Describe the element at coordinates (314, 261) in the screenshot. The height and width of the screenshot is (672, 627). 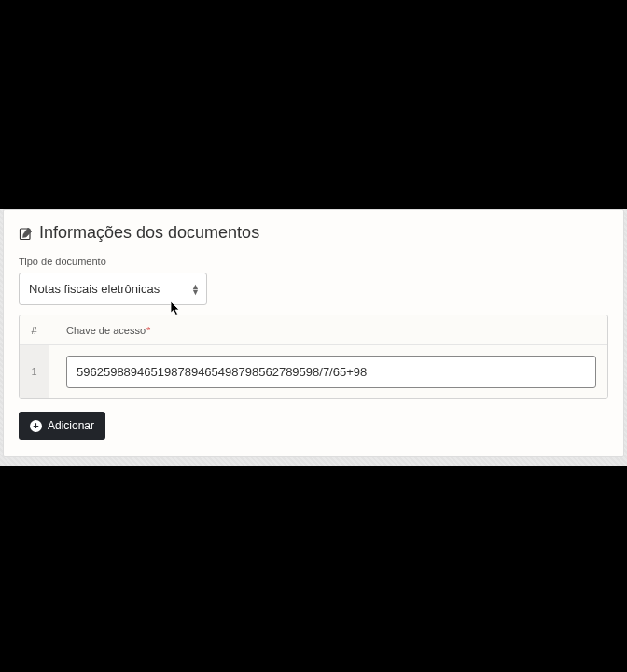
I see `doc-type-label: Tipo de documento` at that location.